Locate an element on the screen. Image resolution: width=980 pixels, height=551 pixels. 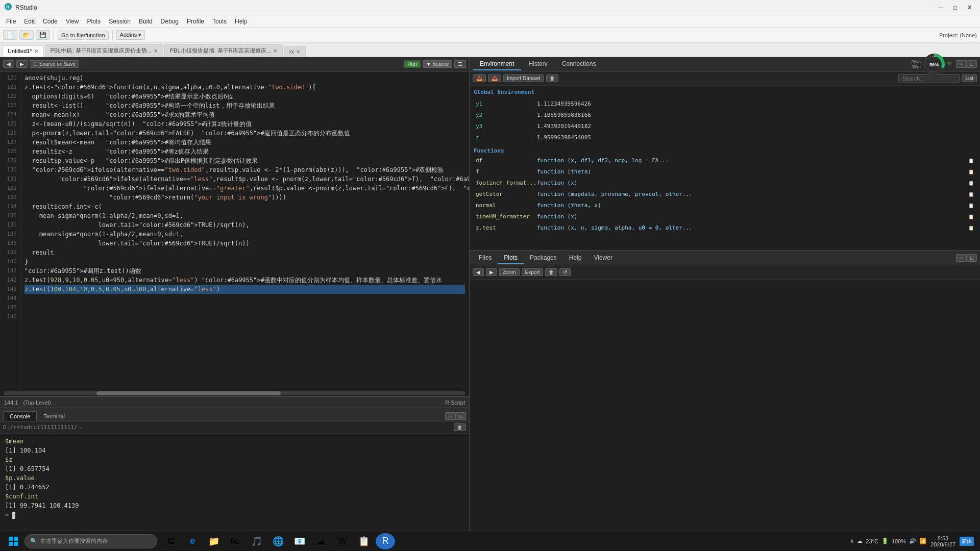
file-explorer-button: 📁 is located at coordinates (214, 541).